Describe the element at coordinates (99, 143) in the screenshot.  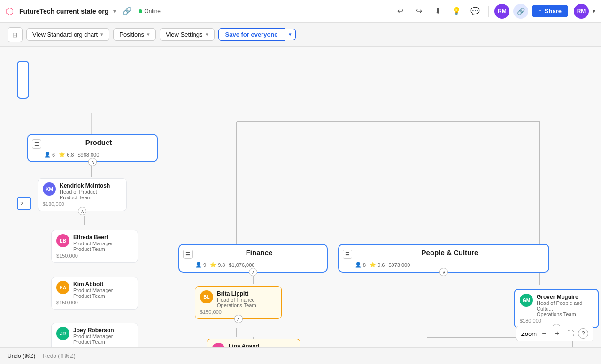
I see `product-group-title: Product` at that location.